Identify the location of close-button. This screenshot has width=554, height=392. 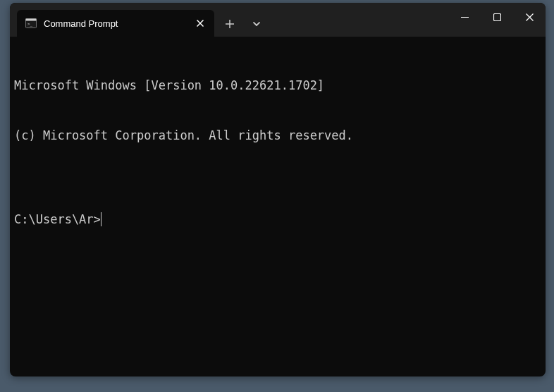
(529, 17).